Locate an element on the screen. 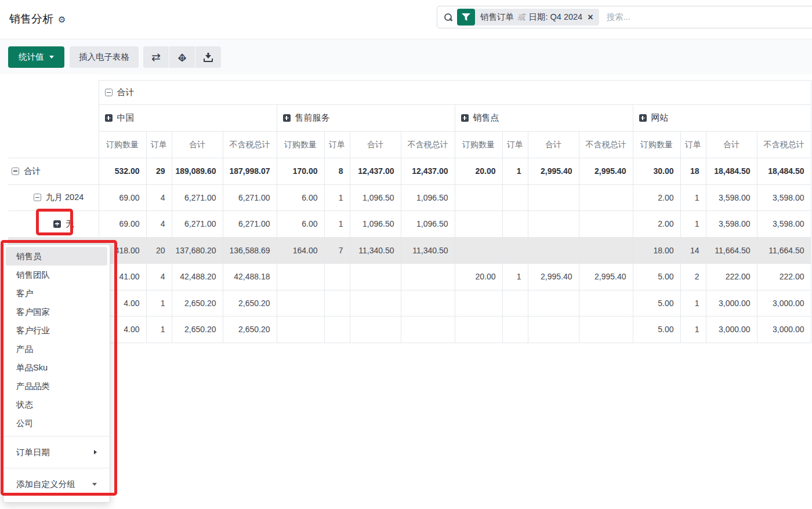 The image size is (812, 509). filter-facet: 销售订单 或 日期: Q4 2024 × is located at coordinates (528, 17).